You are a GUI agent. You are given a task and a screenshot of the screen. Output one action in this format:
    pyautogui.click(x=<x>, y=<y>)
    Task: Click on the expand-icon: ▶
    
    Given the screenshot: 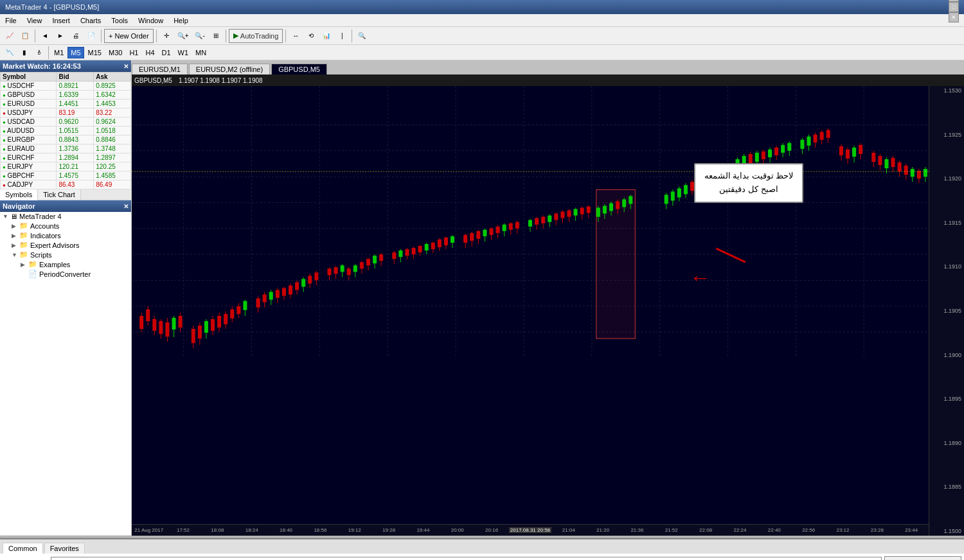 What is the action you would take?
    pyautogui.click(x=15, y=245)
    